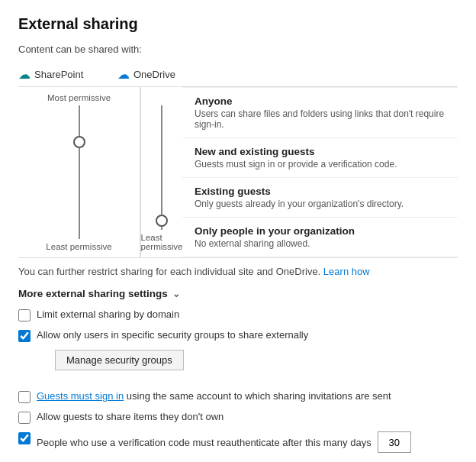 This screenshot has height=462, width=476. What do you see at coordinates (24, 315) in the screenshot?
I see `limit-domain-checkbox` at bounding box center [24, 315].